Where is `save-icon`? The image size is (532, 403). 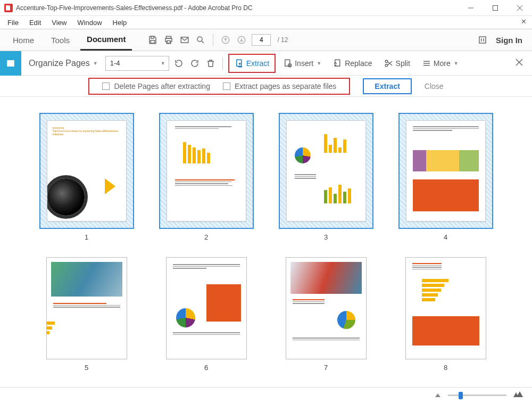
save-icon is located at coordinates (153, 40).